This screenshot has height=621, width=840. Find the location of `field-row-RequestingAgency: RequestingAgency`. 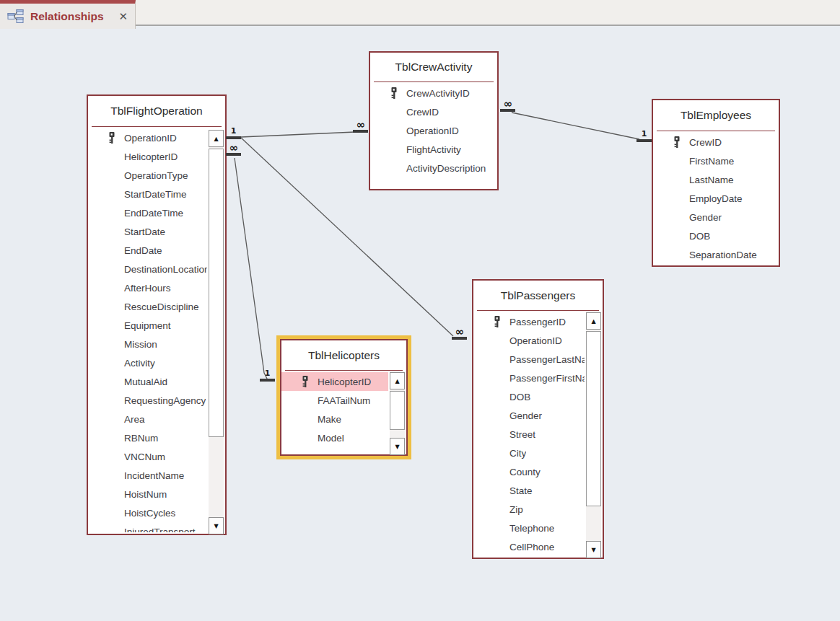

field-row-RequestingAgency: RequestingAgency is located at coordinates (147, 400).